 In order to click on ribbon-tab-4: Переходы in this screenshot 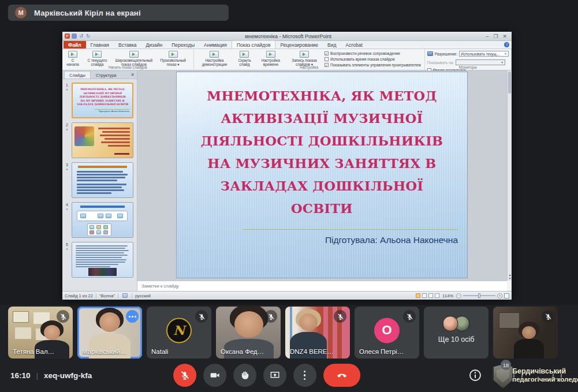, I will do `click(183, 45)`.